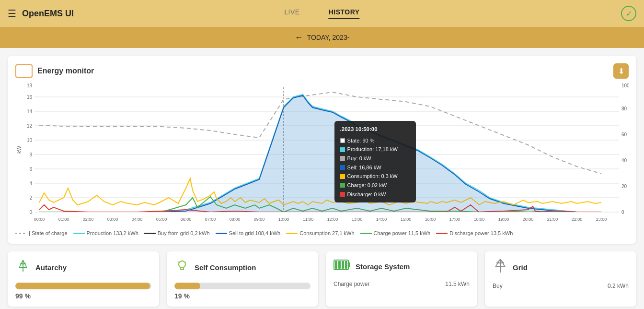 The height and width of the screenshot is (309, 644). I want to click on storage-charge-row: Charge power 11.5 kWh, so click(402, 284).